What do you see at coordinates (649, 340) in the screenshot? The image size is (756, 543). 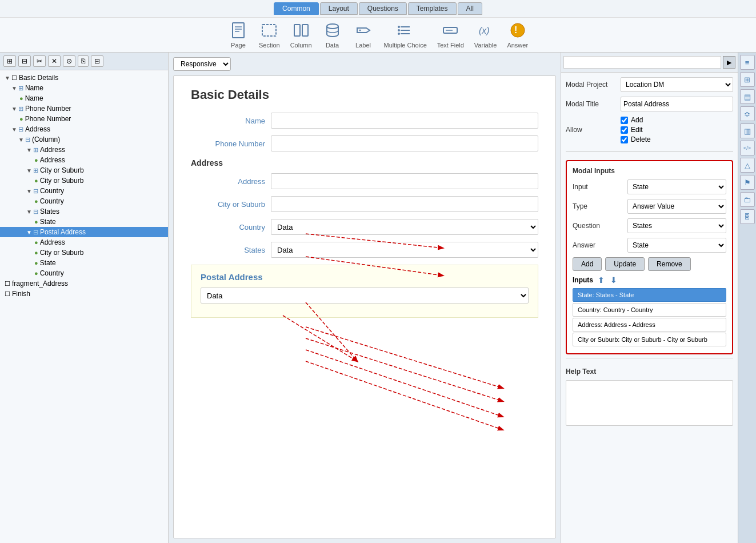 I see `input-list-item-city: City or Suburb: City or Suburb - City or…` at bounding box center [649, 340].